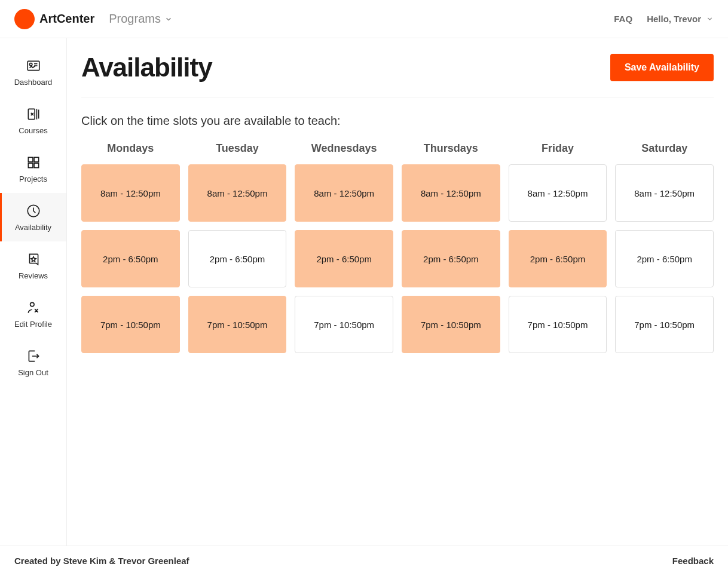 This screenshot has width=728, height=579. Describe the element at coordinates (25, 19) in the screenshot. I see `logo-circle-icon` at that location.